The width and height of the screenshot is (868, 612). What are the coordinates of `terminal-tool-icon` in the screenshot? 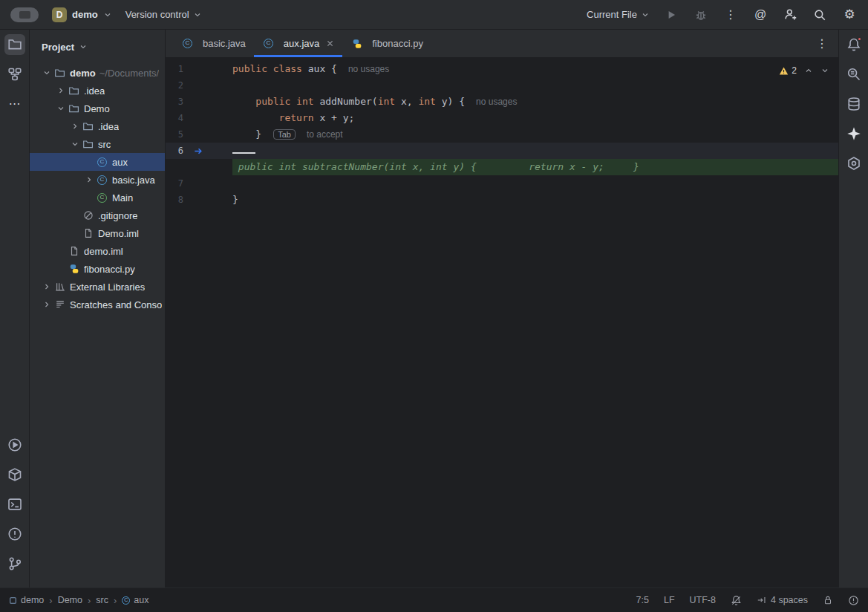 It's located at (15, 504).